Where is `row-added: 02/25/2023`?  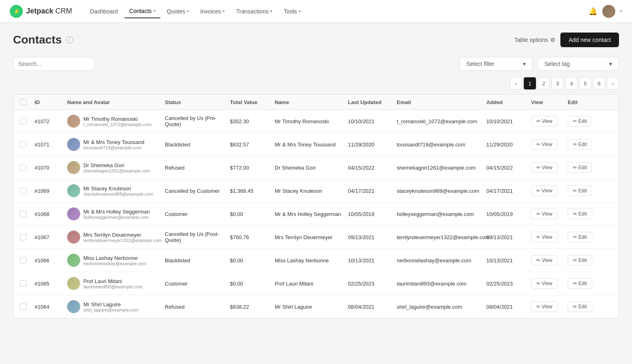
row-added: 02/25/2023 is located at coordinates (509, 284).